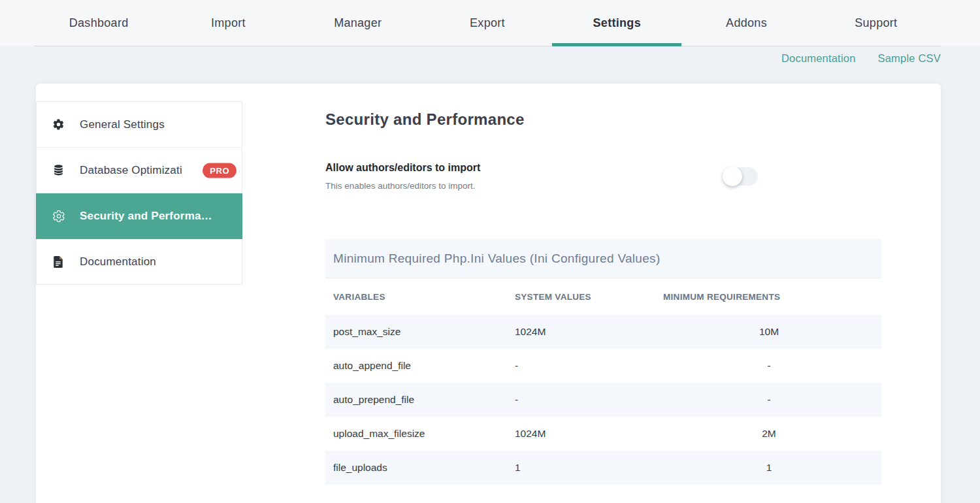  Describe the element at coordinates (122, 125) in the screenshot. I see `sidebar-item-label: General Settings` at that location.